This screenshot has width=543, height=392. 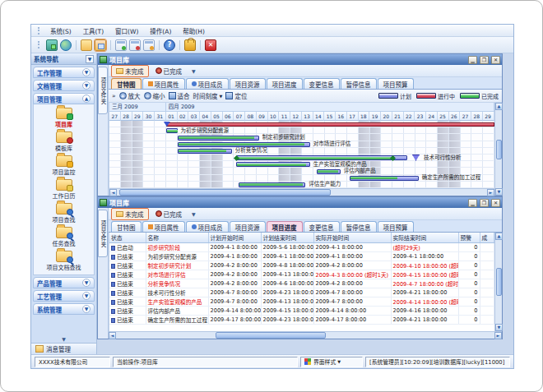 What do you see at coordinates (194, 31) in the screenshot?
I see `menu-item: 帮助(H)` at bounding box center [194, 31].